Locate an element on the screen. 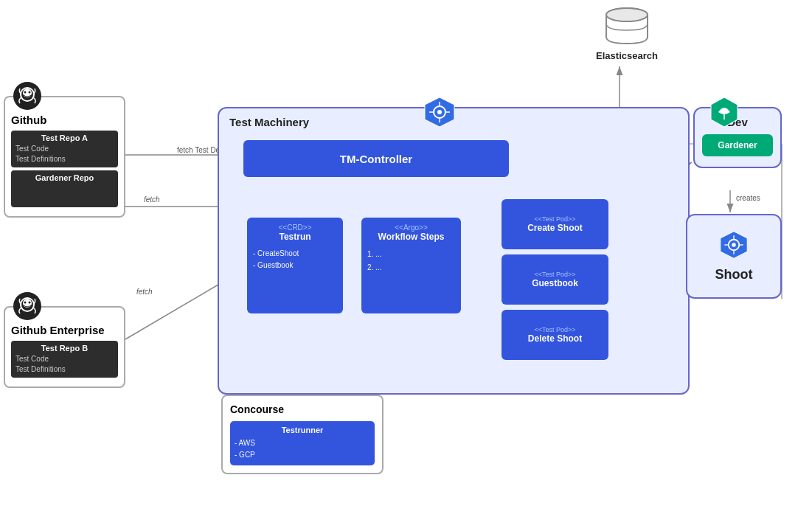 This screenshot has width=812, height=520. elasticsearch-label: Elasticsearch is located at coordinates (627, 56).